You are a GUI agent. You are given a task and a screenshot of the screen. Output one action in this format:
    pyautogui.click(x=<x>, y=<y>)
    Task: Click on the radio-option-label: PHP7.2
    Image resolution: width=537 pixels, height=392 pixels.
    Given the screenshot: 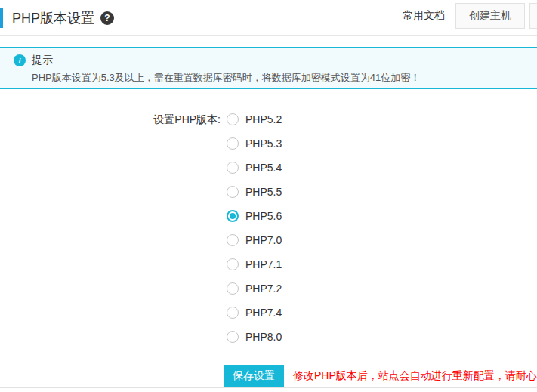 What is the action you would take?
    pyautogui.click(x=264, y=289)
    